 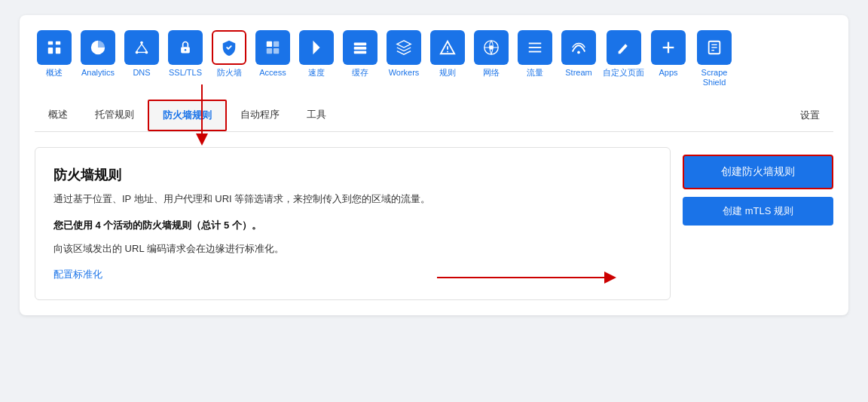 I want to click on ssl-icon, so click(x=185, y=48).